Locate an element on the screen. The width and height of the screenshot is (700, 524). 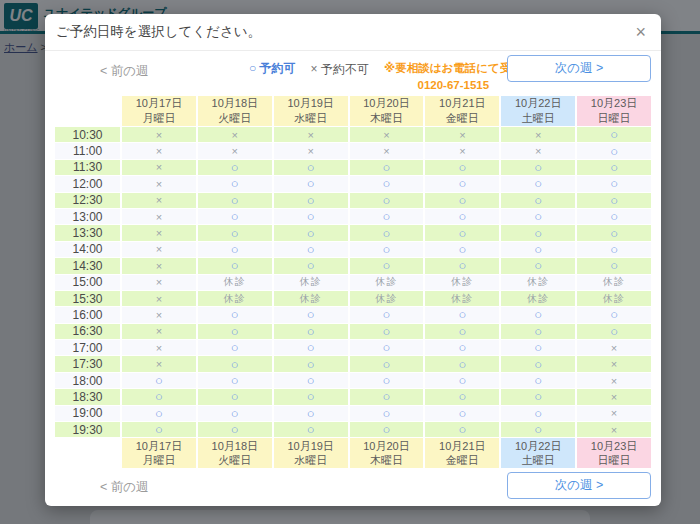
day-date: 10月19日 is located at coordinates (310, 446).